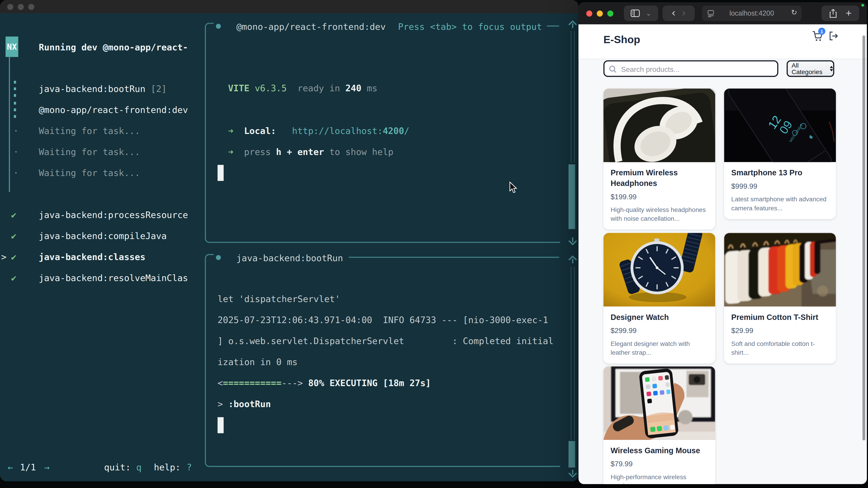  What do you see at coordinates (383, 320) in the screenshot?
I see `log-line: 2025-07-23T12:06:43.971-04:00 INFO 64733…` at bounding box center [383, 320].